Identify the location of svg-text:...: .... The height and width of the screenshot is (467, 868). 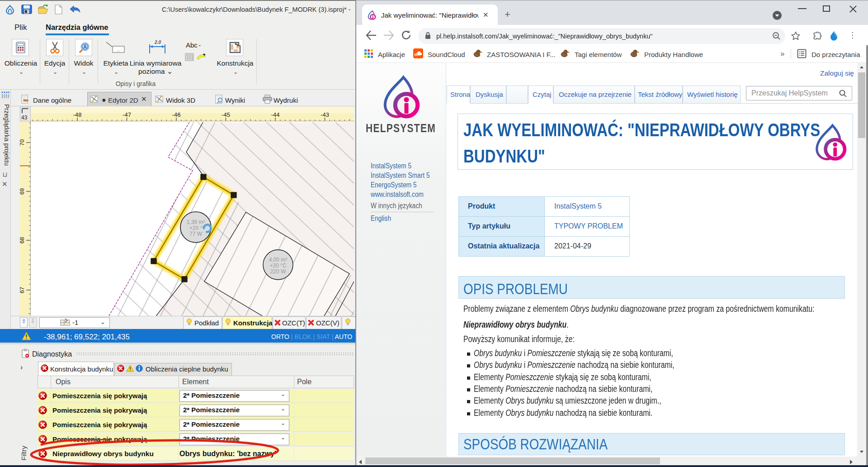
(118, 50).